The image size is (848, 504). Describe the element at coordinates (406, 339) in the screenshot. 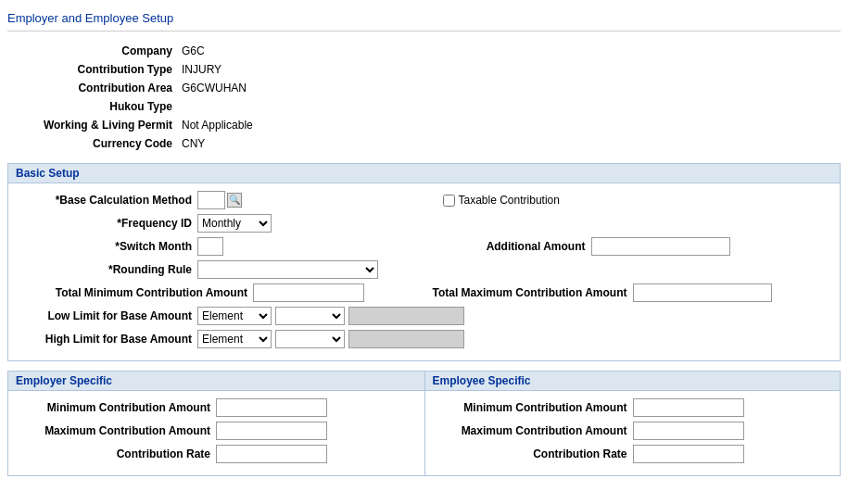

I see `high-limit-input` at that location.